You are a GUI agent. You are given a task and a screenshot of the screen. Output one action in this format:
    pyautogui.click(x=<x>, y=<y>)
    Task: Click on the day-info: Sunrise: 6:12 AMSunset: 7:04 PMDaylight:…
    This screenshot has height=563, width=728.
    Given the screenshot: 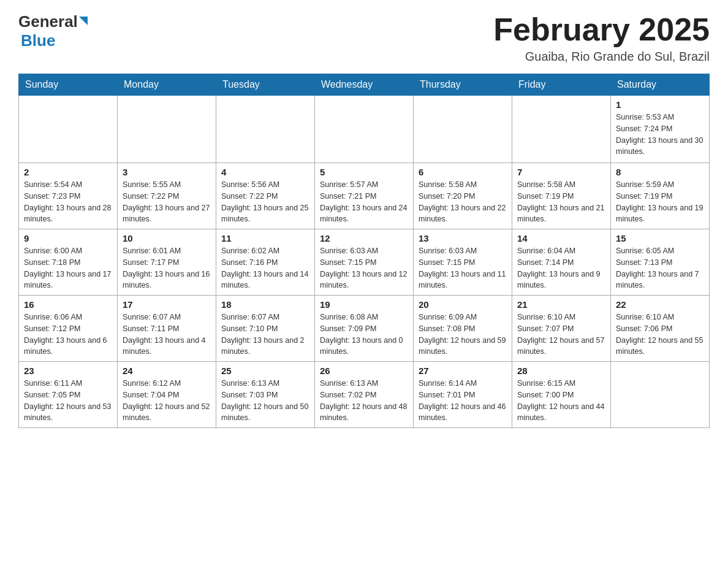 What is the action you would take?
    pyautogui.click(x=167, y=401)
    